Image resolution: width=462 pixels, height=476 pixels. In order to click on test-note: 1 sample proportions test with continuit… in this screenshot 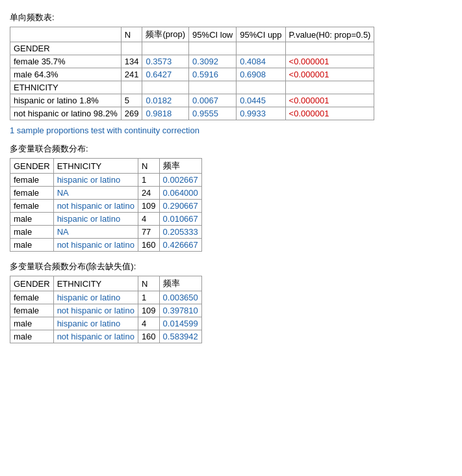, I will do `click(231, 130)`.